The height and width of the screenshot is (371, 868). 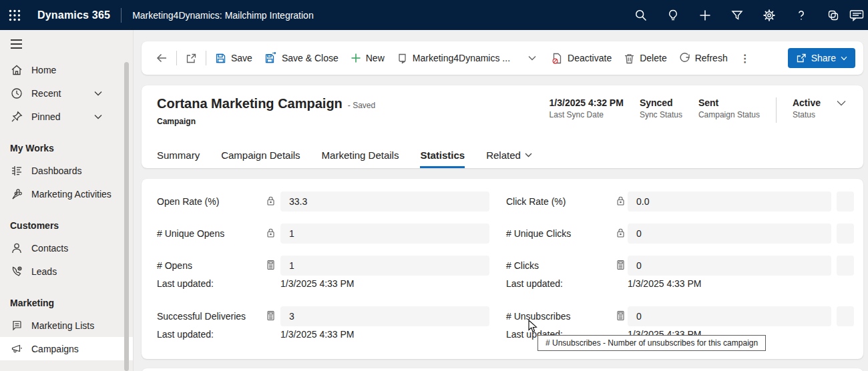 I want to click on header-fields: 1/3/2025 4:32 PM Last Sync Date Synced S…, so click(x=698, y=110).